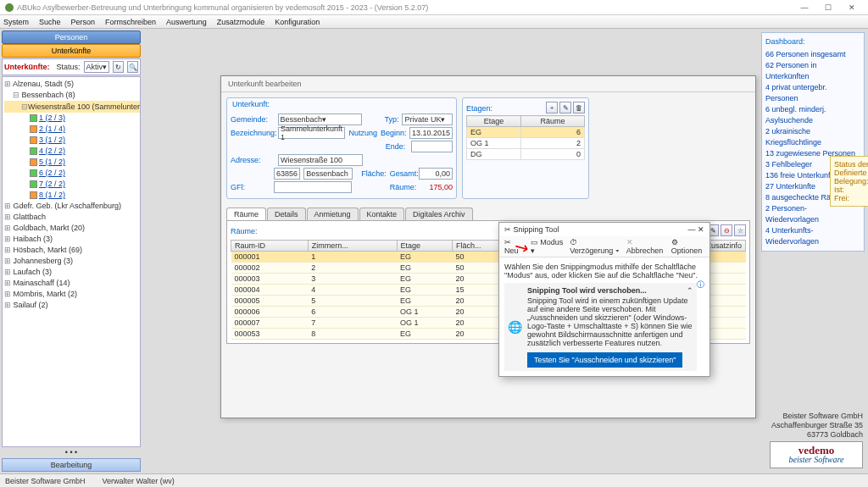 Image resolution: width=868 pixels, height=487 pixels. I want to click on tabs: RäumeDetailsAnmietungKontakteDigitales A…, so click(488, 214).